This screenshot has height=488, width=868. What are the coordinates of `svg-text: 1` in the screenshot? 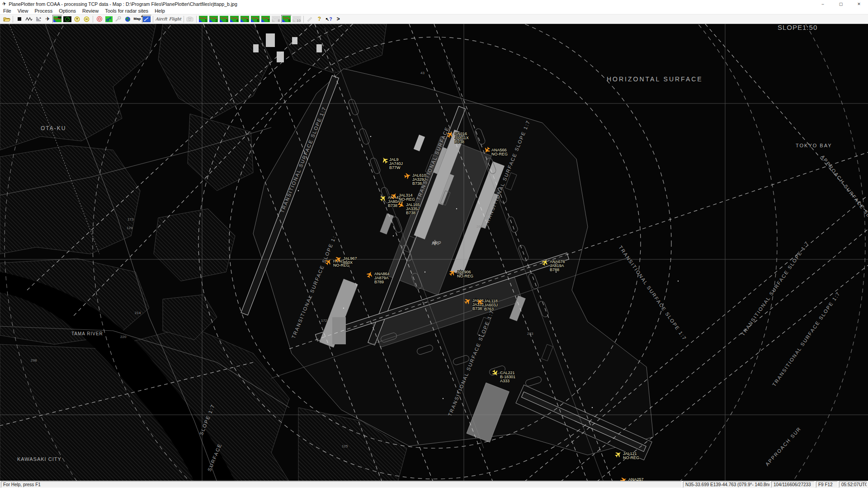 It's located at (206, 20).